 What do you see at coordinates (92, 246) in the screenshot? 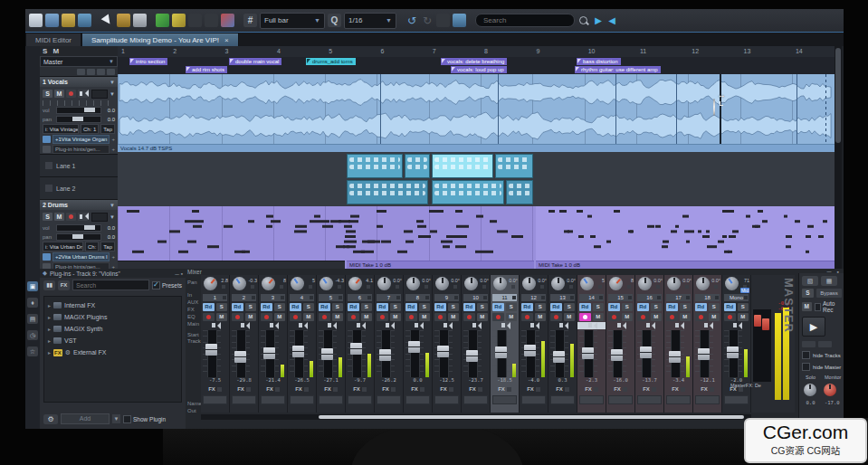
I see `midi-channel-box: Ch:` at bounding box center [92, 246].